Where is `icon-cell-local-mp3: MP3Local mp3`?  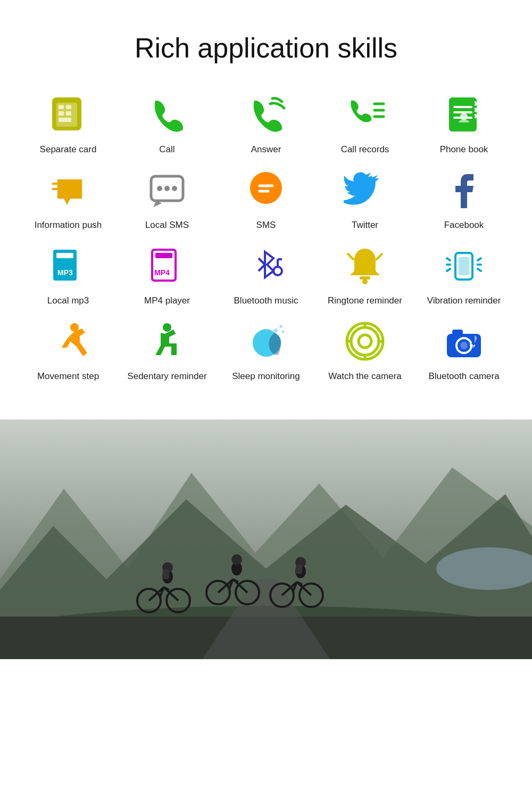
icon-cell-local-mp3: MP3Local mp3 is located at coordinates (68, 274).